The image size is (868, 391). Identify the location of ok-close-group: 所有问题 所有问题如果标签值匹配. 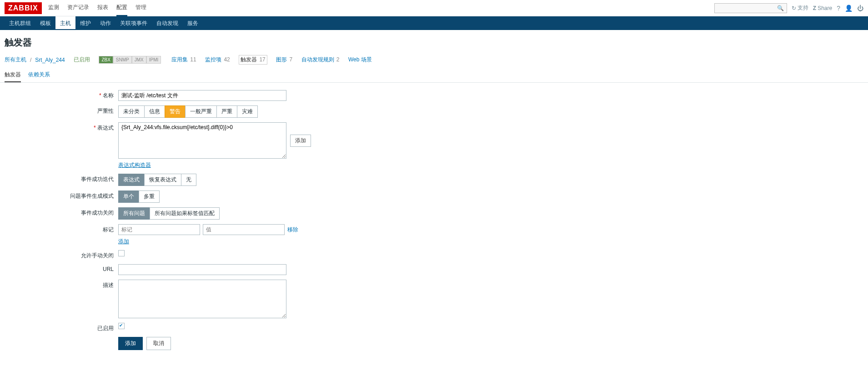
(169, 214).